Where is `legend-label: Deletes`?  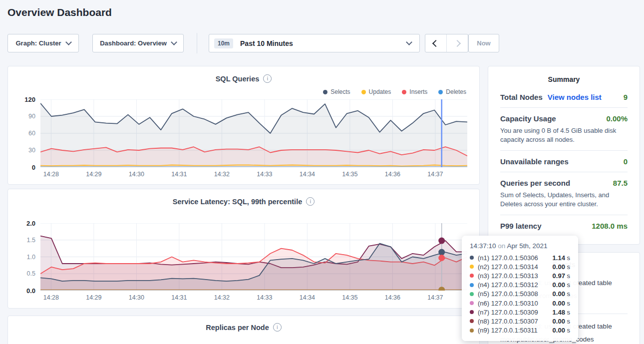
legend-label: Deletes is located at coordinates (456, 92).